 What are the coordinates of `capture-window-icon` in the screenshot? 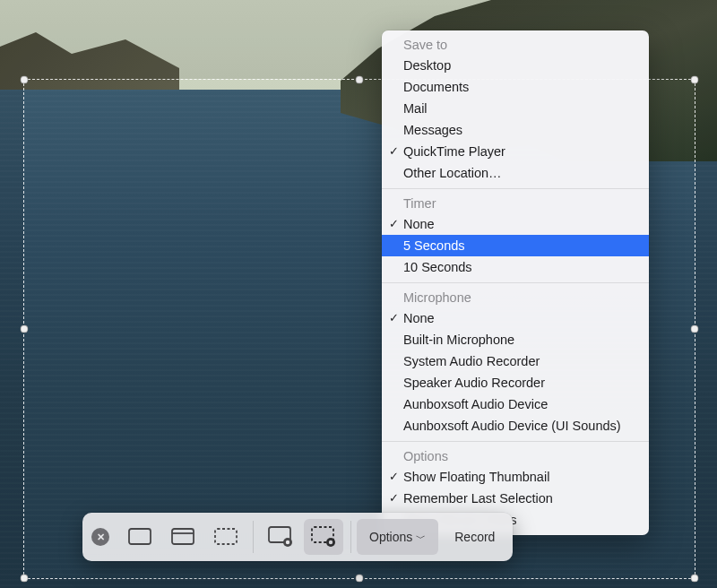 It's located at (183, 537).